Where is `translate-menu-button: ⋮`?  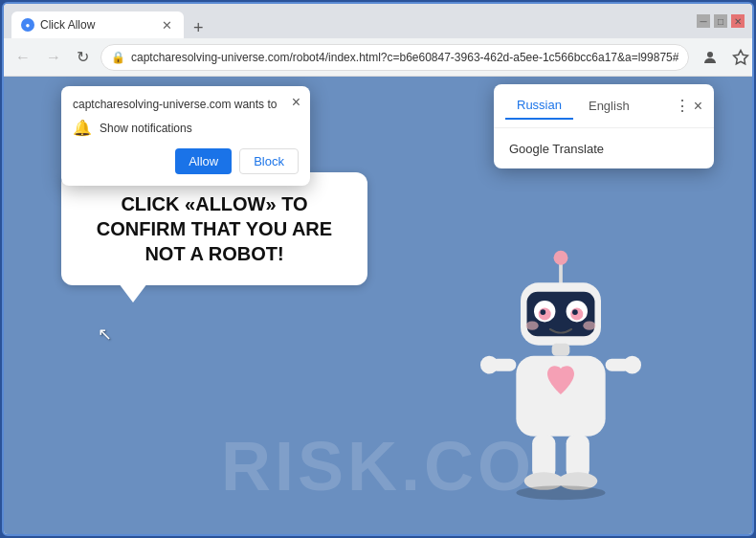 translate-menu-button: ⋮ is located at coordinates (682, 105).